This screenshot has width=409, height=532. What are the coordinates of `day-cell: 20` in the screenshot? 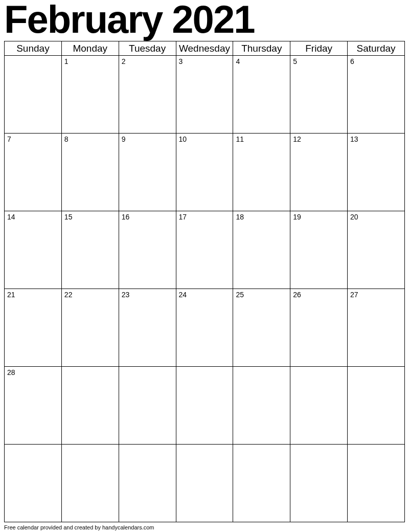 It's located at (376, 250).